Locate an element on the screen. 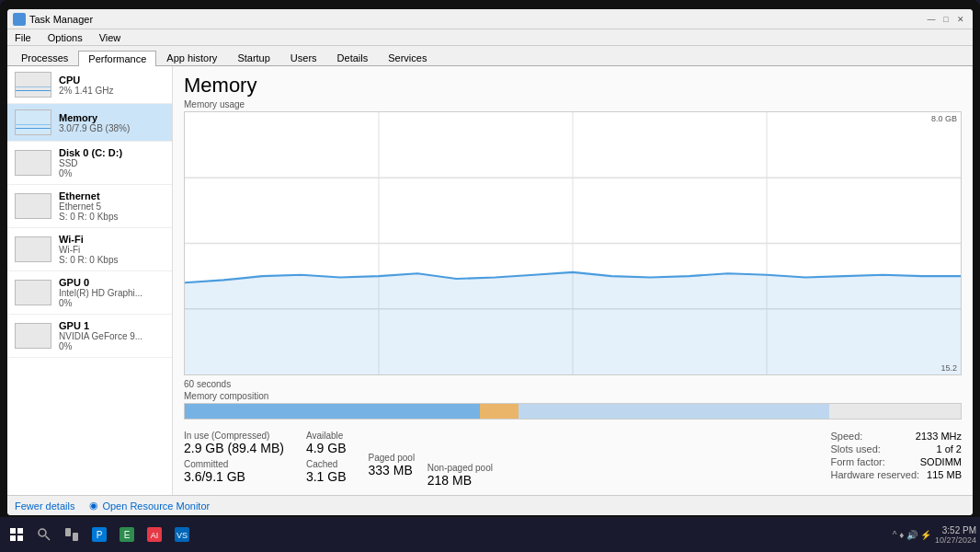  task-view-button is located at coordinates (72, 535).